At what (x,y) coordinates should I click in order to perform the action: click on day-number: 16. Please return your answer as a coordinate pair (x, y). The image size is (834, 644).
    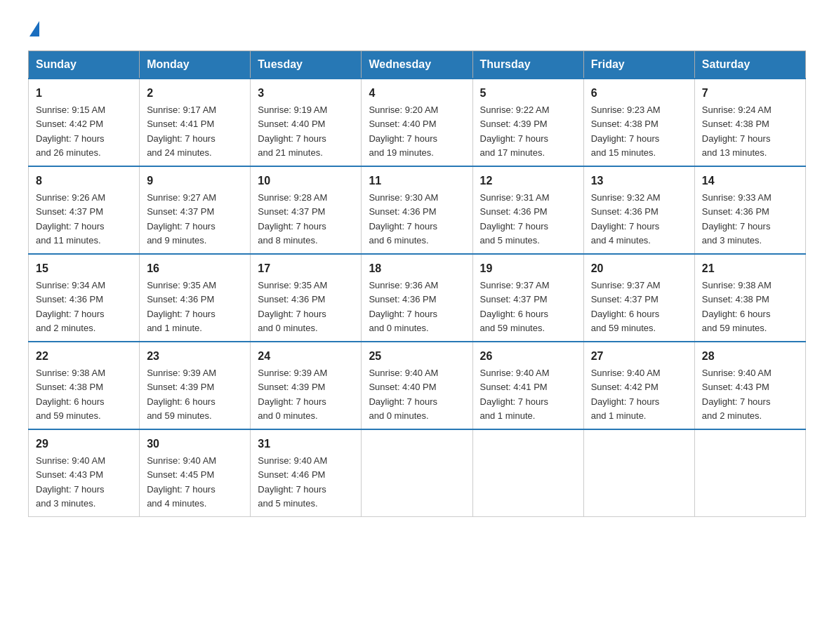
    Looking at the image, I should click on (195, 269).